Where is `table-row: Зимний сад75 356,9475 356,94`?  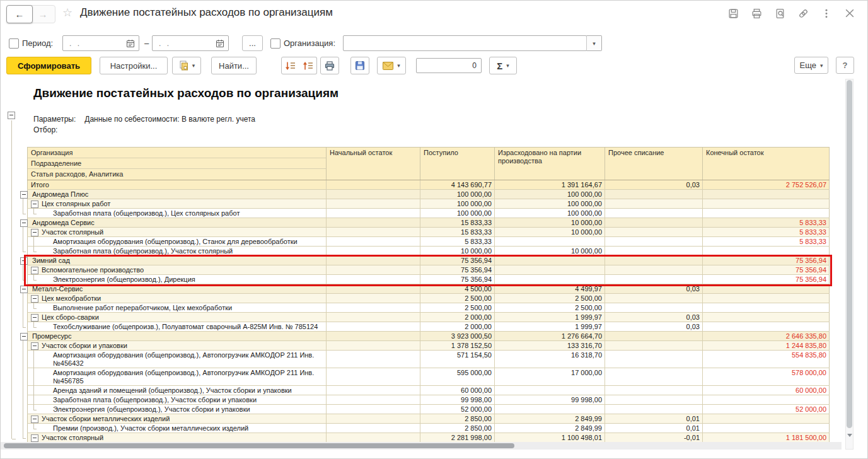 table-row: Зимний сад75 356,9475 356,94 is located at coordinates (429, 261).